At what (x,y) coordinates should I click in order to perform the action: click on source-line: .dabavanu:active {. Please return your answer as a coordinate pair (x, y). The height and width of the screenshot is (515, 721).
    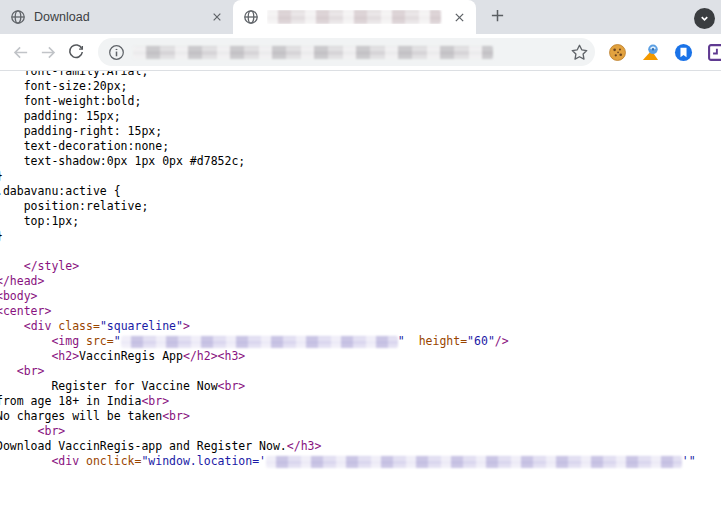
    Looking at the image, I should click on (360, 192).